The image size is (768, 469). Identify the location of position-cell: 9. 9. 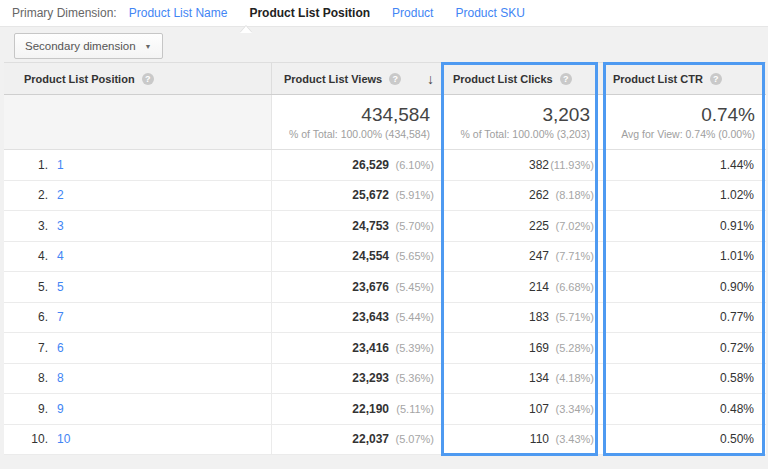
(138, 409).